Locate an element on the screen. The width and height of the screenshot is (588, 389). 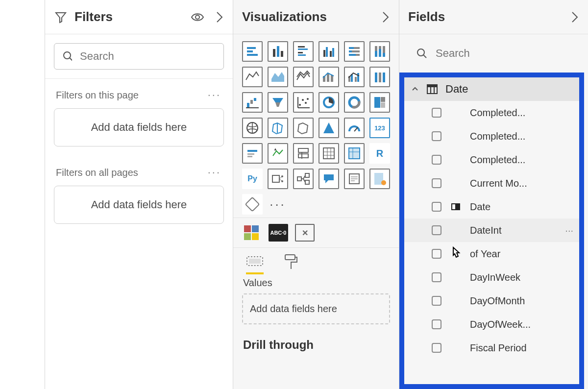
viz-map is located at coordinates (252, 128).